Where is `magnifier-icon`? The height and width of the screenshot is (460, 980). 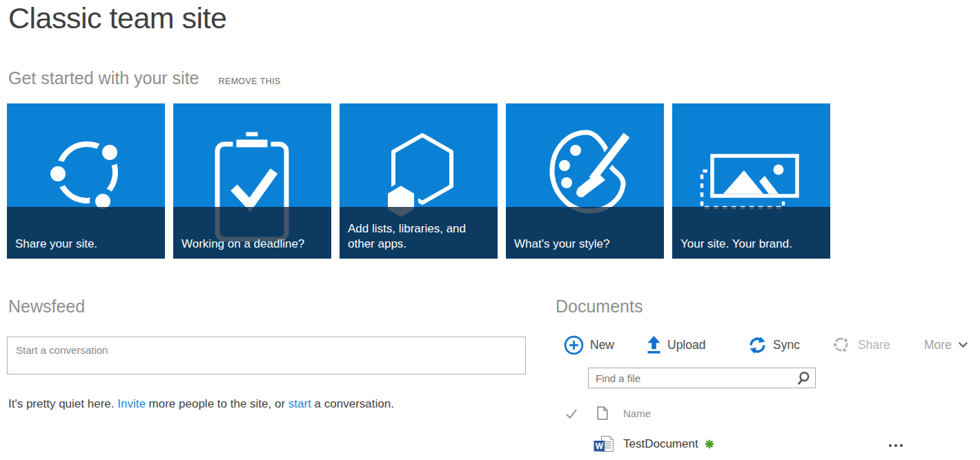 magnifier-icon is located at coordinates (803, 378).